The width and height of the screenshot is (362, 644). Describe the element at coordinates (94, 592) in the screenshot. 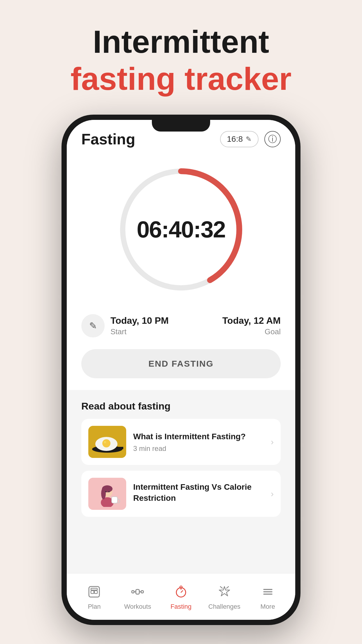

I see `plan-icon` at that location.